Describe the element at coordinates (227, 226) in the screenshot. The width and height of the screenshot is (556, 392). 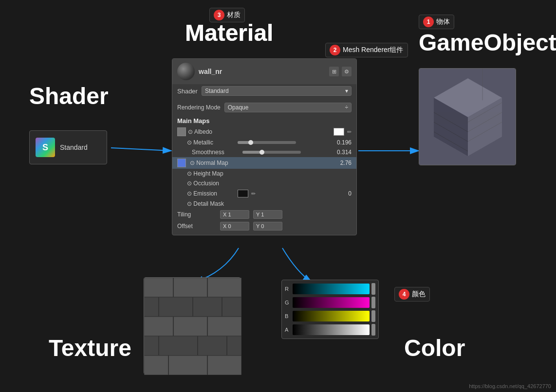
I see `offset-x-label: X 0` at that location.